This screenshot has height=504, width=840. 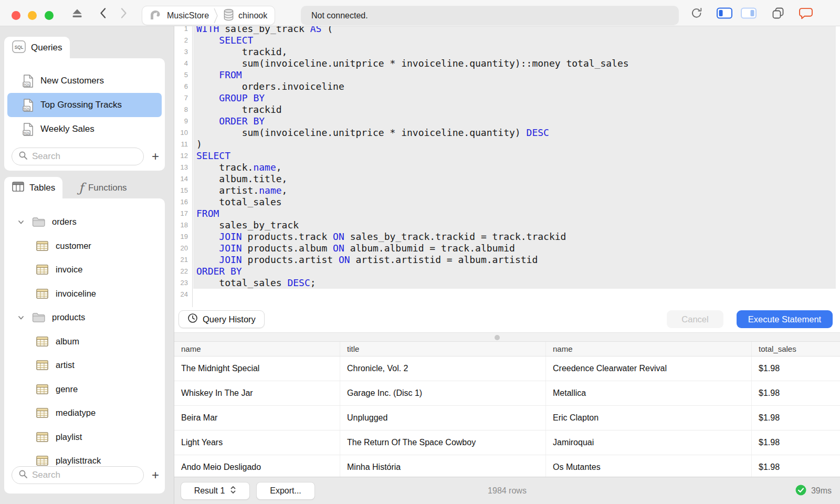 I want to click on table-cell: Chronicle, Vol. 2, so click(x=443, y=369).